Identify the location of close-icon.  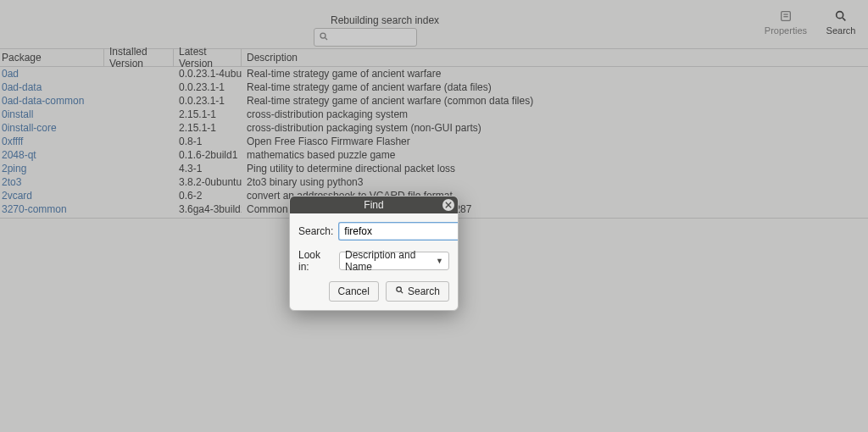
(448, 205).